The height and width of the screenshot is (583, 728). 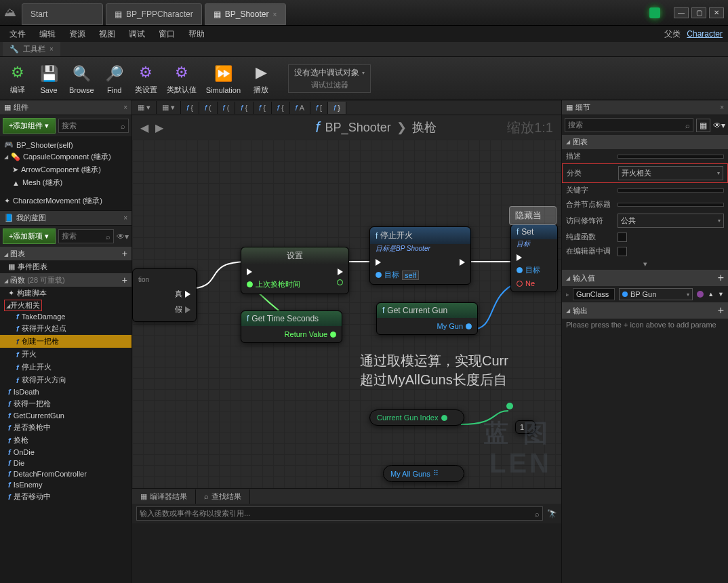 I want to click on details-section-inputs: ◢输入值+, so click(x=645, y=278).